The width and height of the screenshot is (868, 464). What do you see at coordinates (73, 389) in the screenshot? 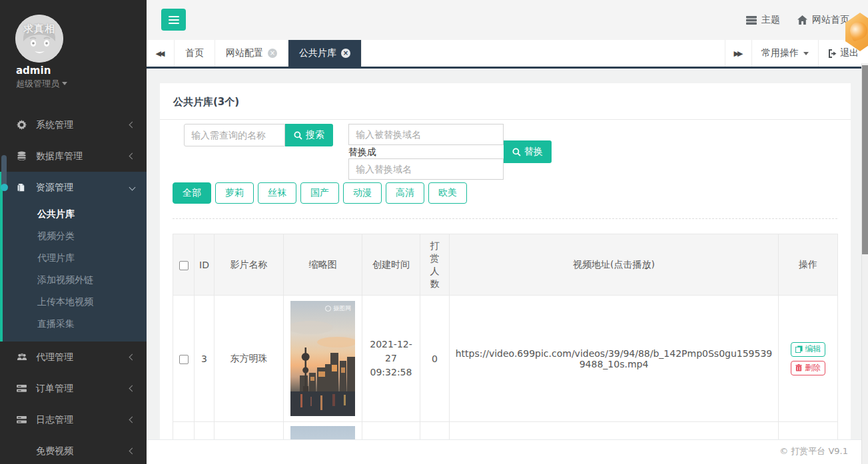
I see `sidebar-item-order: 订单管理` at bounding box center [73, 389].